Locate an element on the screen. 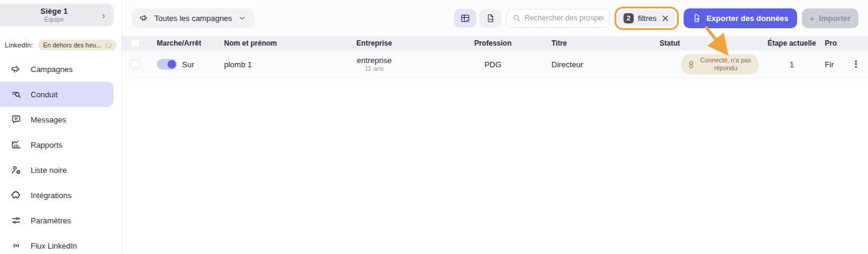 Image resolution: width=868 pixels, height=254 pixels. topbar-right-group: CSV 2 filtres is located at coordinates (656, 18).